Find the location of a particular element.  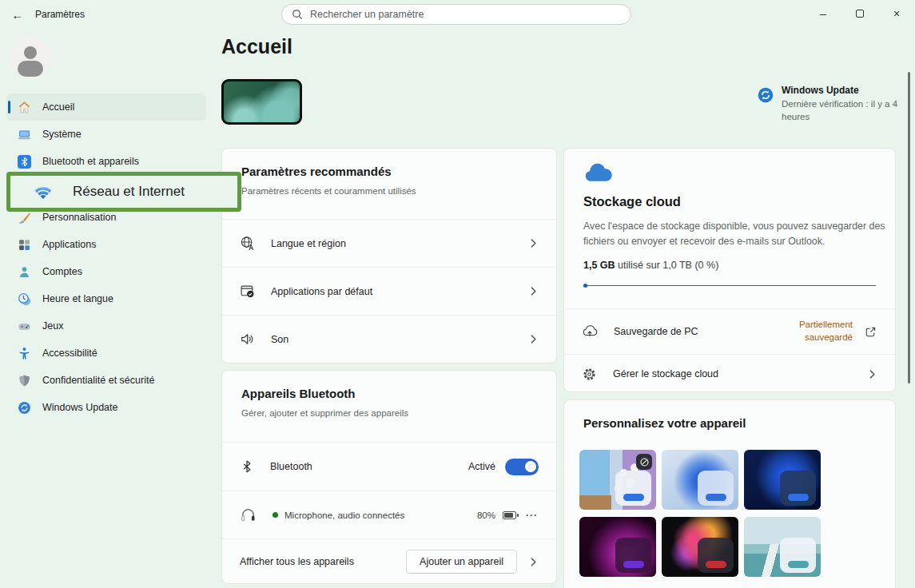

row-label: Applications par défaut is located at coordinates (321, 292).